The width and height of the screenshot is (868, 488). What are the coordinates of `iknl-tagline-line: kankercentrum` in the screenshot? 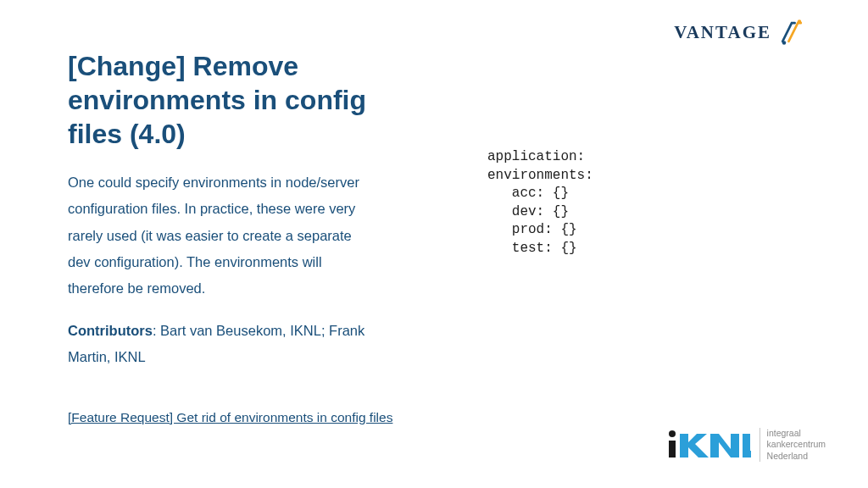 It's located at (797, 444).